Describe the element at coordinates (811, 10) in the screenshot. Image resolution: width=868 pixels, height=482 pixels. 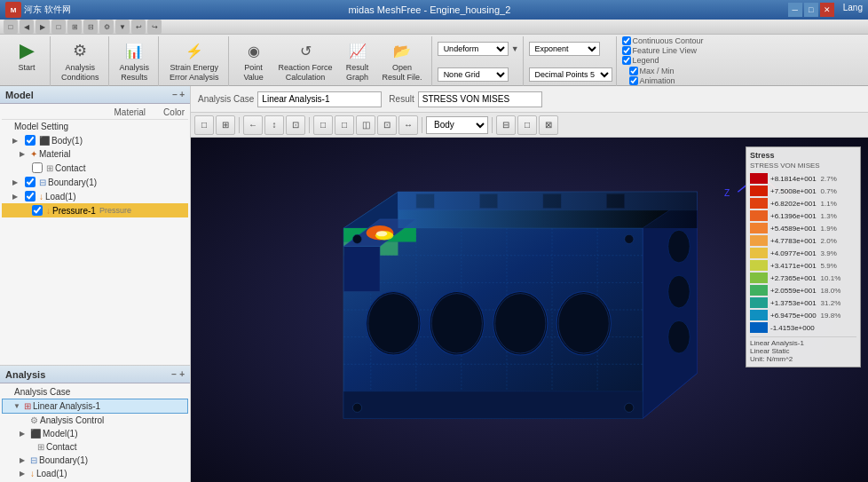
I see `maximize-button: □` at that location.